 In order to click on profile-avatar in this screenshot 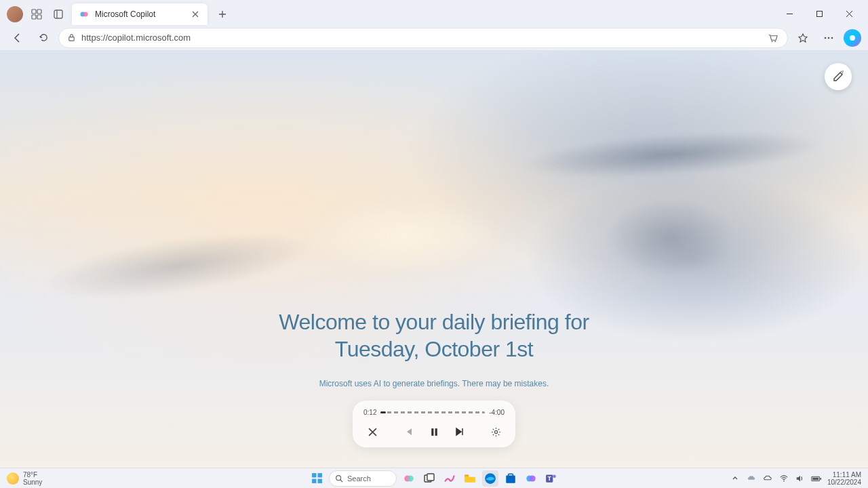, I will do `click(15, 14)`.